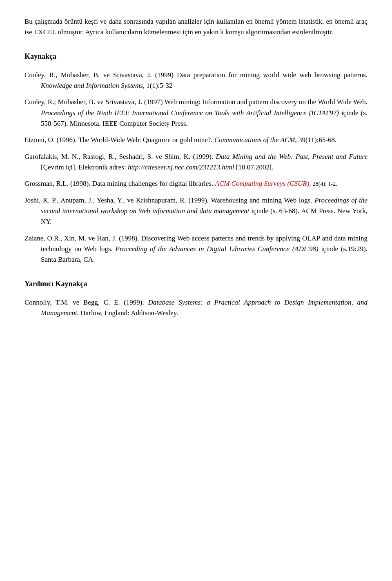  I want to click on reference-item: Joshi, K. P., Anupam, J., Yesha, Y., ve …, so click(196, 211).